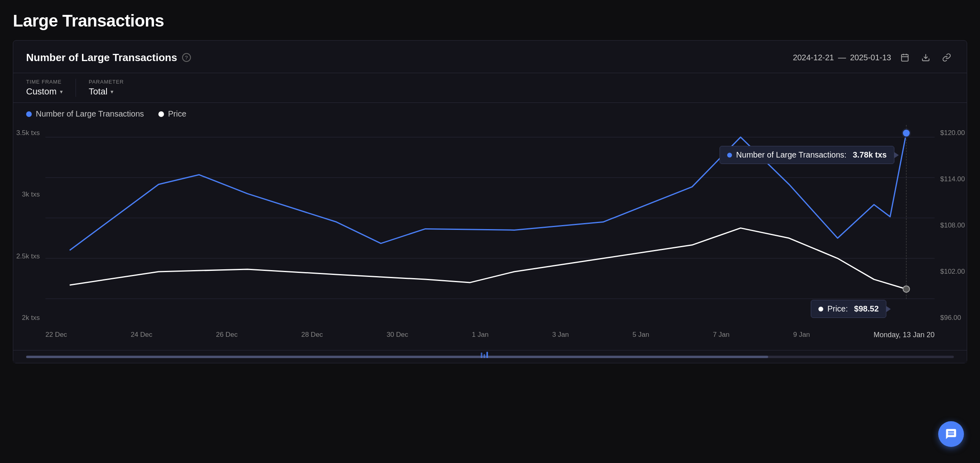 Image resolution: width=980 pixels, height=463 pixels. Describe the element at coordinates (905, 57) in the screenshot. I see `calendar-icon` at that location.